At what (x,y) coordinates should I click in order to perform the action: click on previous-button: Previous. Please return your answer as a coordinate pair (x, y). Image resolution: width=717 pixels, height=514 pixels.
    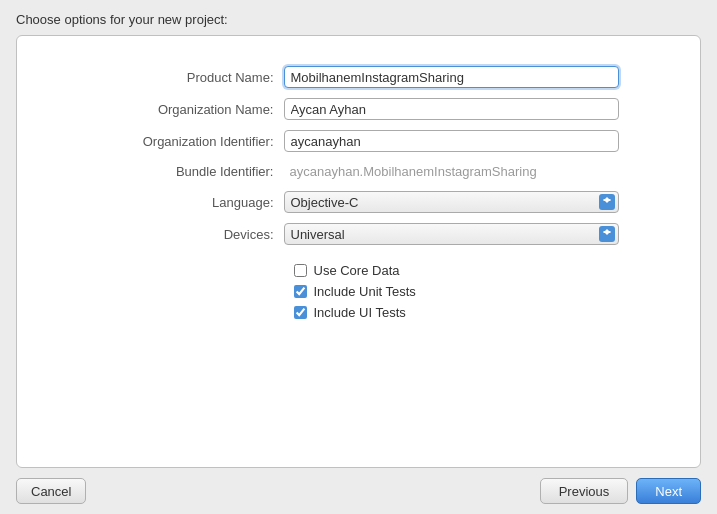
    Looking at the image, I should click on (584, 491).